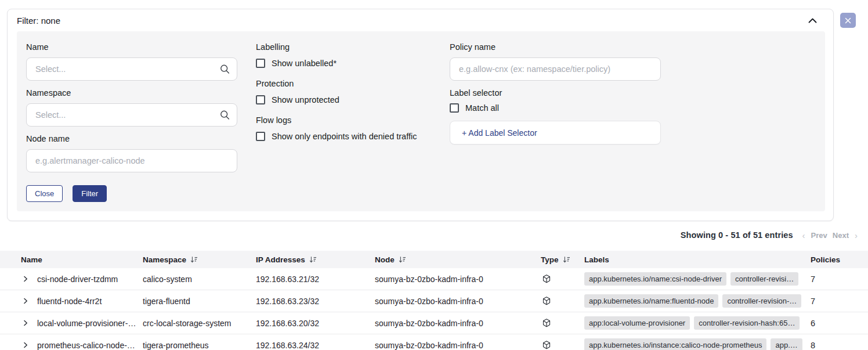 This screenshot has height=350, width=868. I want to click on column-header-name: Name, so click(82, 260).